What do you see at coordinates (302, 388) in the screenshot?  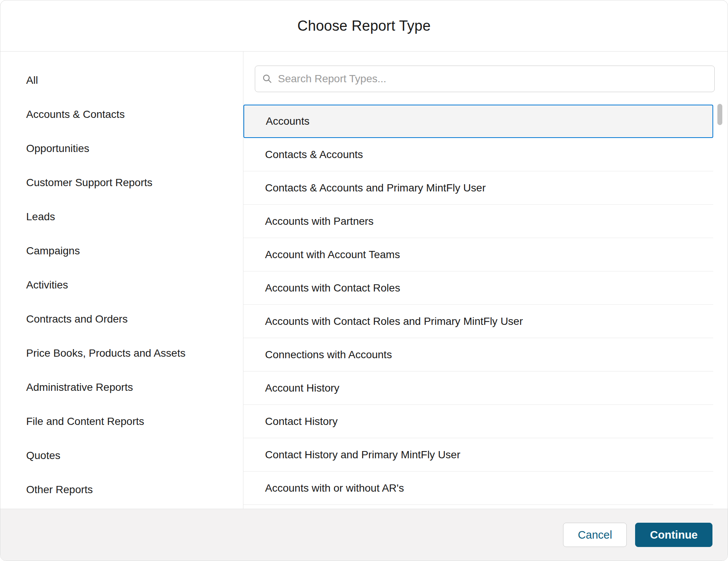 I see `report-type-label: Account History` at bounding box center [302, 388].